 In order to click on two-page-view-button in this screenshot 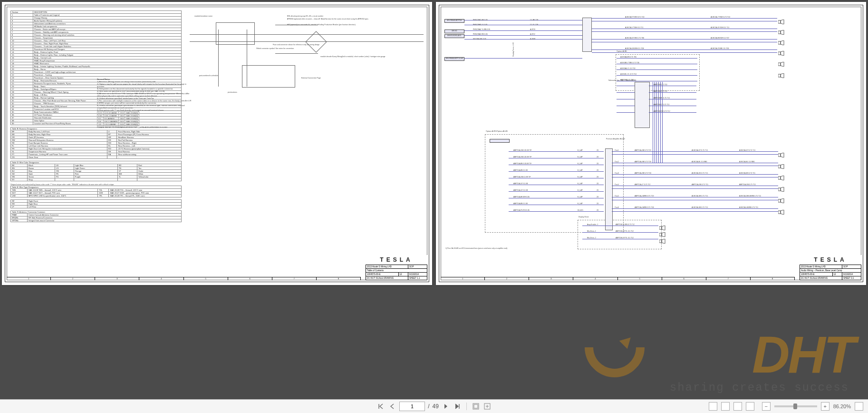, I will do `click(725, 406)`.